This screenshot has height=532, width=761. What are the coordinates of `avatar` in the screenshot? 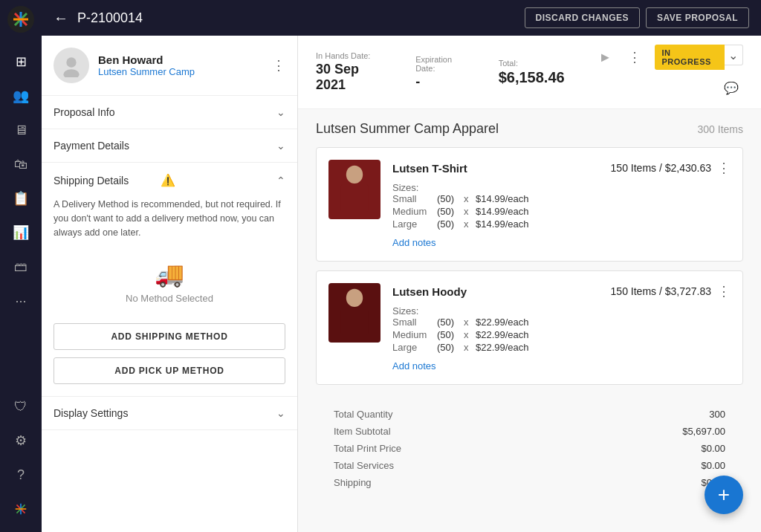 It's located at (71, 65).